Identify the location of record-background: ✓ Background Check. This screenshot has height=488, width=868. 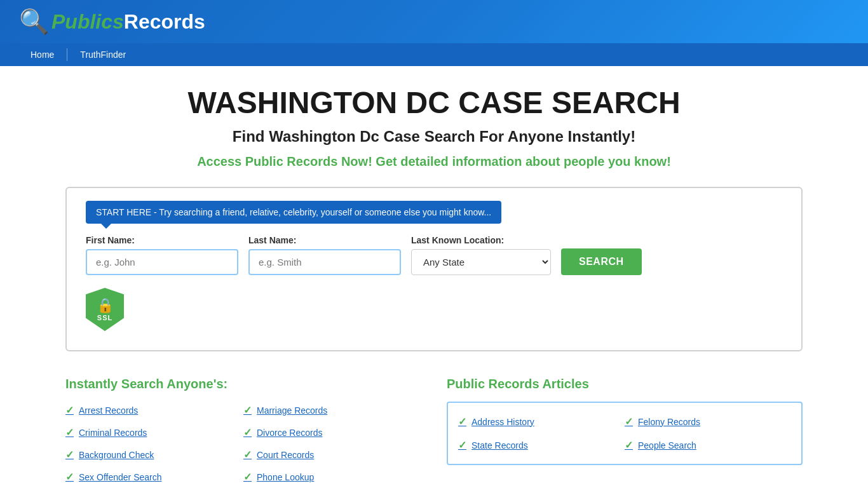
(154, 455).